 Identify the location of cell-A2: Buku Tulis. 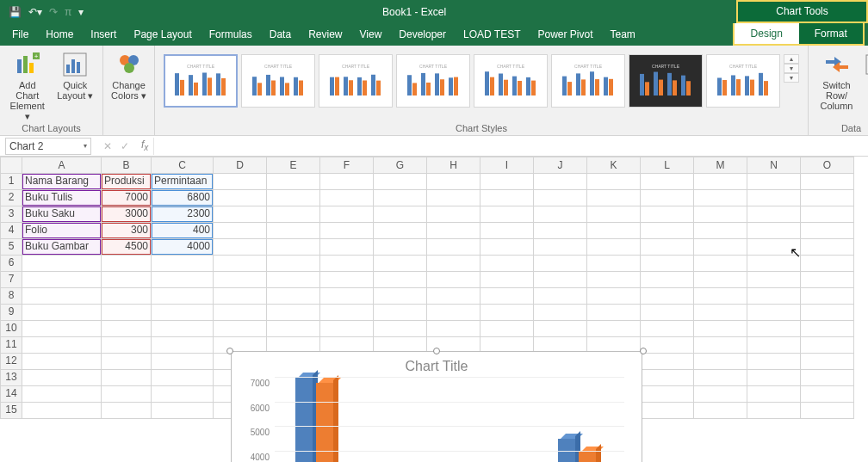
(62, 198).